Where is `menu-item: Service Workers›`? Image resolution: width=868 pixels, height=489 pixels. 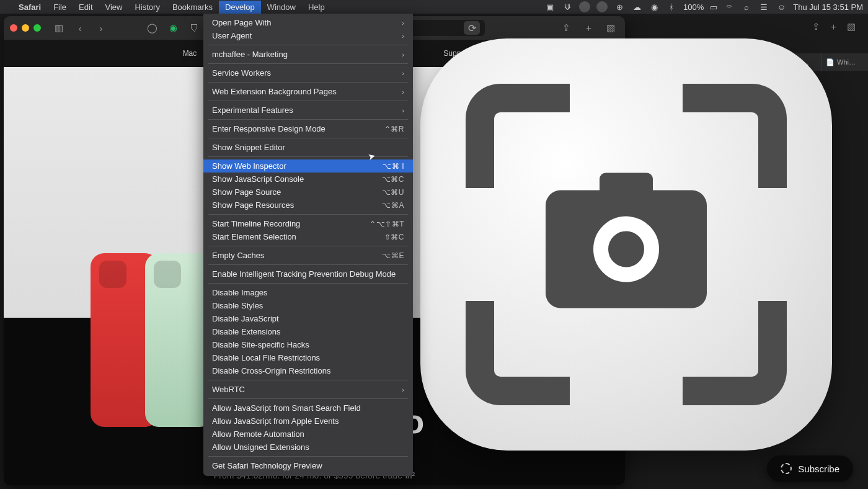
menu-item: Service Workers› is located at coordinates (308, 73).